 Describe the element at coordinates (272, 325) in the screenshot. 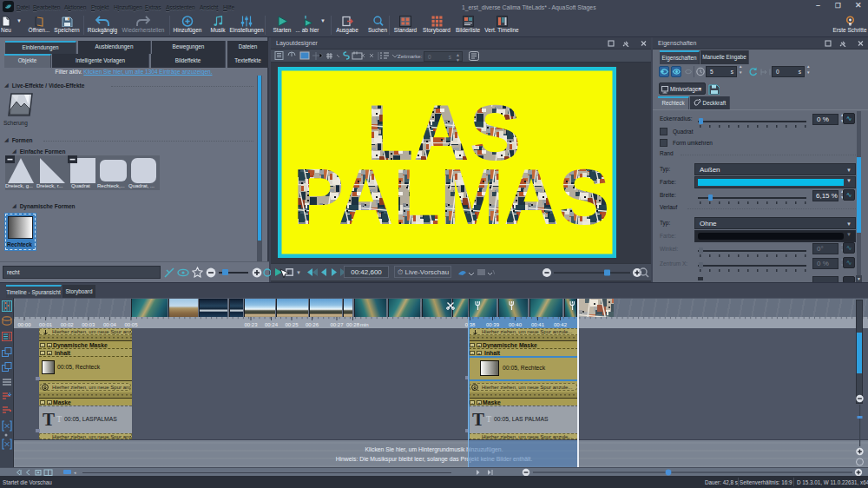

I see `svg-text: 00:24` at that location.